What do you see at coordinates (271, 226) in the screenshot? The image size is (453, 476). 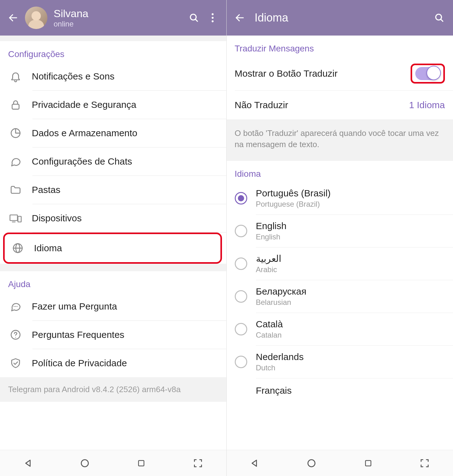 I see `language-primary: English` at bounding box center [271, 226].